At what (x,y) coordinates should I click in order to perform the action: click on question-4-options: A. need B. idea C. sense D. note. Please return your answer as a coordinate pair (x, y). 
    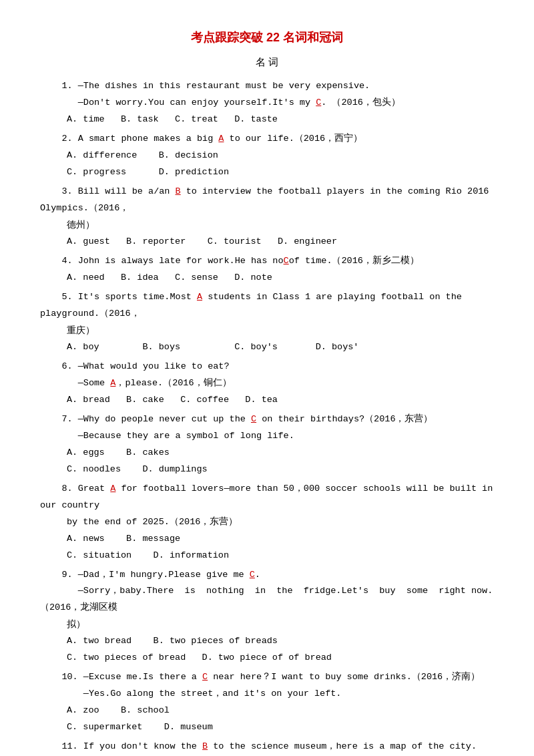
    Looking at the image, I should click on (280, 278).